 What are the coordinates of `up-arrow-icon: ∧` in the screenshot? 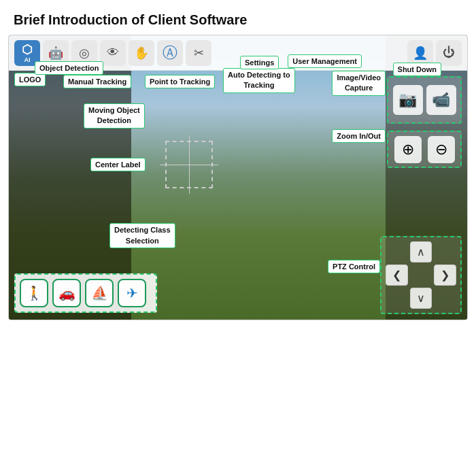 It's located at (421, 252).